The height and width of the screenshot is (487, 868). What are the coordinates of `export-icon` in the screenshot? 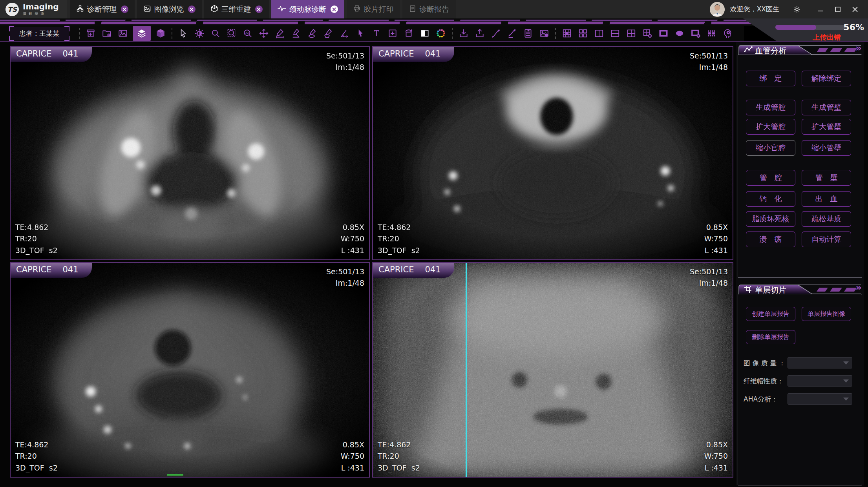 It's located at (480, 33).